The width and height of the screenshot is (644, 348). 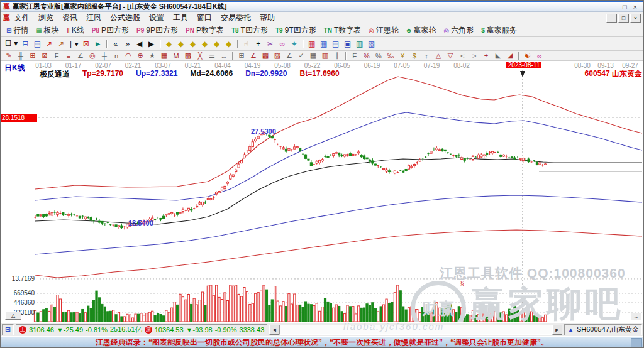 What do you see at coordinates (47, 31) in the screenshot?
I see `toolbar-sectors: ▦板块` at bounding box center [47, 31].